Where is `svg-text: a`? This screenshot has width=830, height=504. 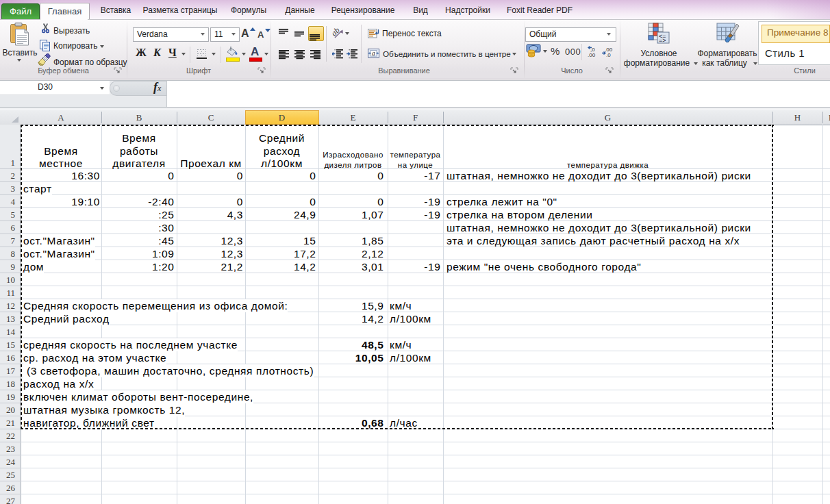
svg-text: a is located at coordinates (374, 53).